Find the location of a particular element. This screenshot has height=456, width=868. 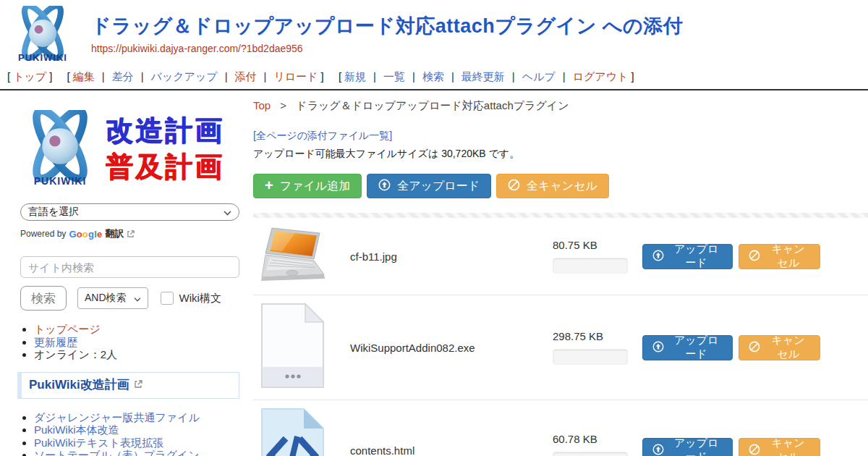

nav-list: 一覧 is located at coordinates (394, 77).